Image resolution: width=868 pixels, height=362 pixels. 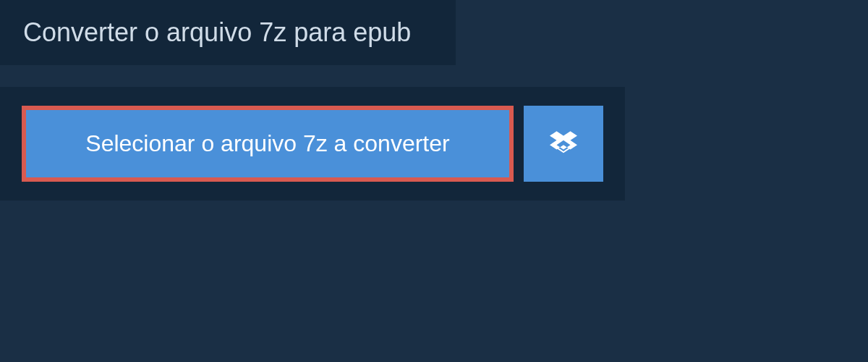 I want to click on dropbox-icon, so click(x=563, y=144).